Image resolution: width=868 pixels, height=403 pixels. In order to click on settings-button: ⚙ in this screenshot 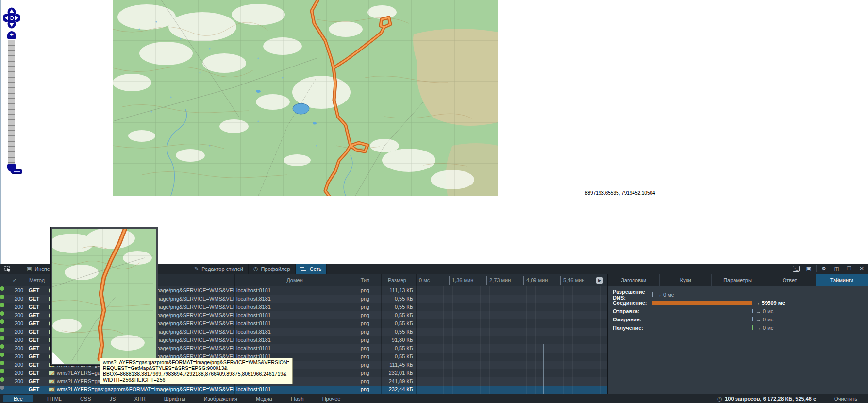, I will do `click(824, 269)`.